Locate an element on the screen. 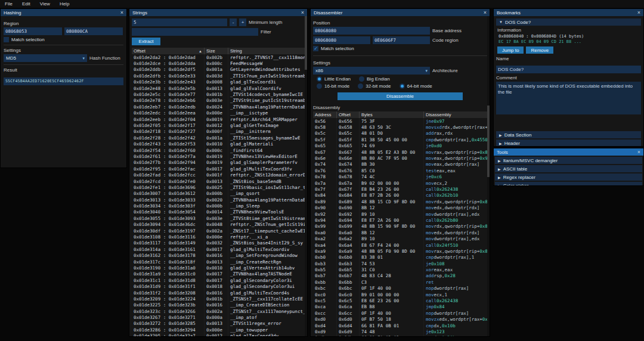 Image resolution: width=644 pixels, height=341 pixels. disasm-row: 0x990x69948 8B 15 90 9F 8D 00mov rdx, qw… is located at coordinates (400, 227).